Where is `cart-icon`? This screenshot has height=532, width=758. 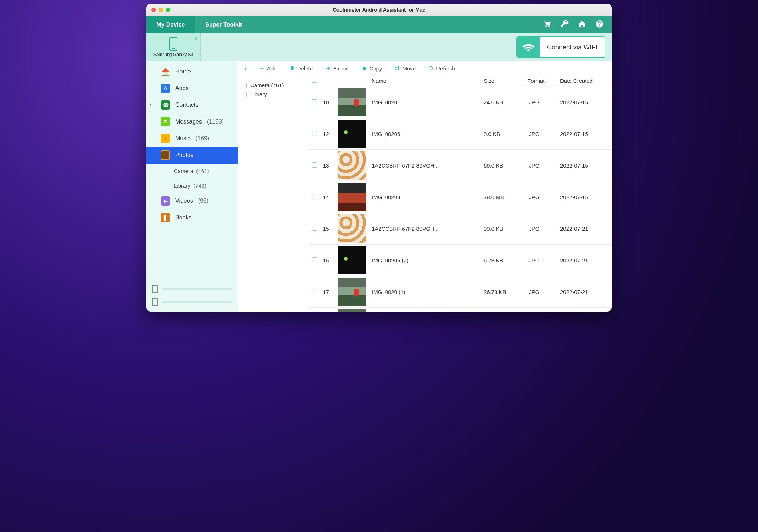
cart-icon is located at coordinates (547, 25).